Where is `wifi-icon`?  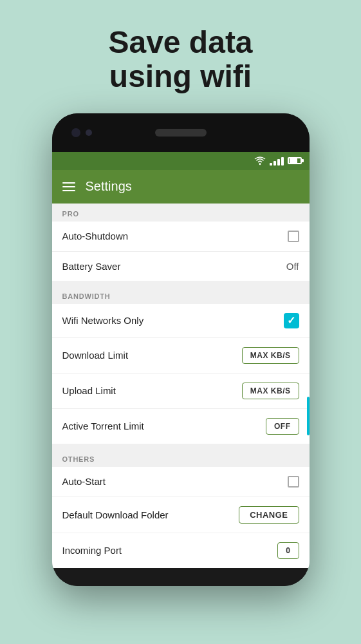 wifi-icon is located at coordinates (260, 161).